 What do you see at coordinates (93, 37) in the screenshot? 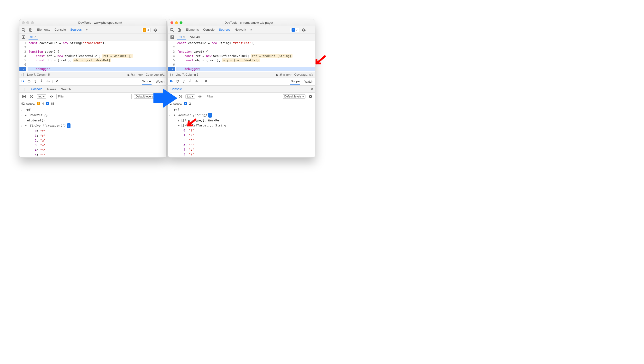
I see `sources-tabbar: ref ×` at bounding box center [93, 37].